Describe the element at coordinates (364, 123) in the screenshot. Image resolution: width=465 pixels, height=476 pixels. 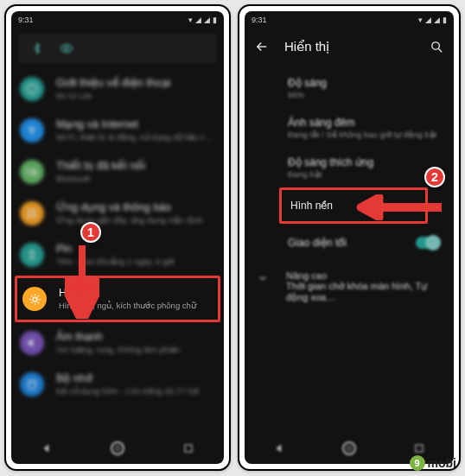
I see `item-title: Ánh sáng đêm` at that location.